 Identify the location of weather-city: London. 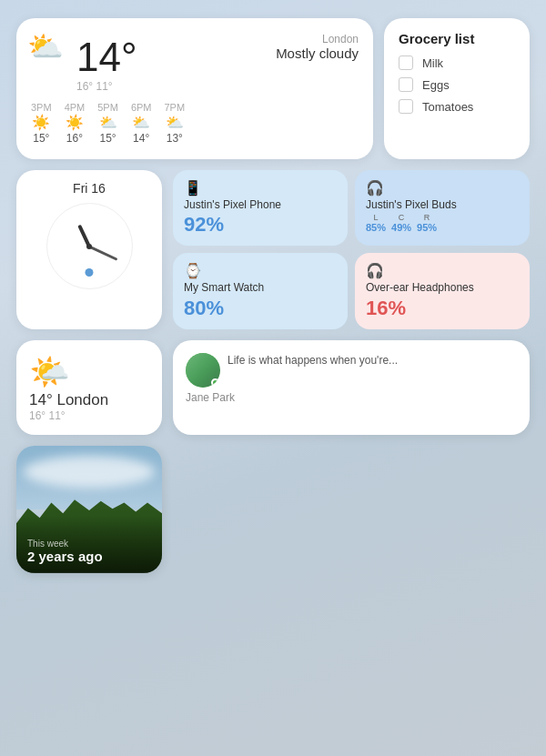
(317, 39).